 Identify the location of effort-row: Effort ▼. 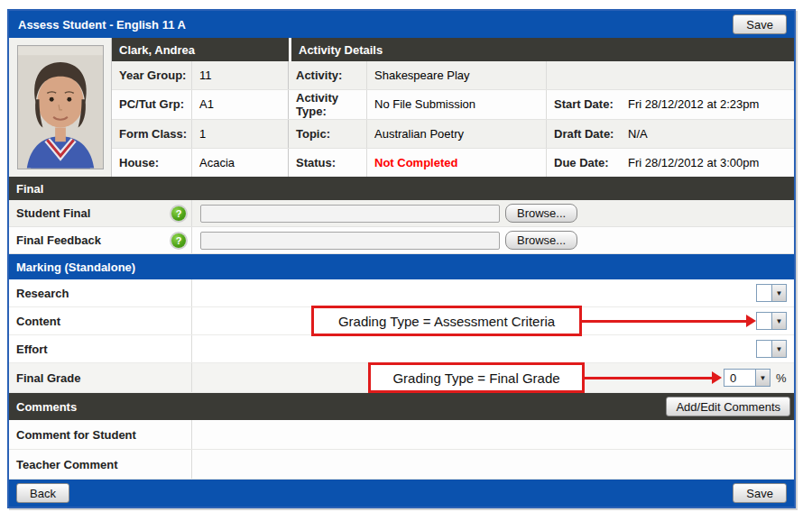
(401, 350).